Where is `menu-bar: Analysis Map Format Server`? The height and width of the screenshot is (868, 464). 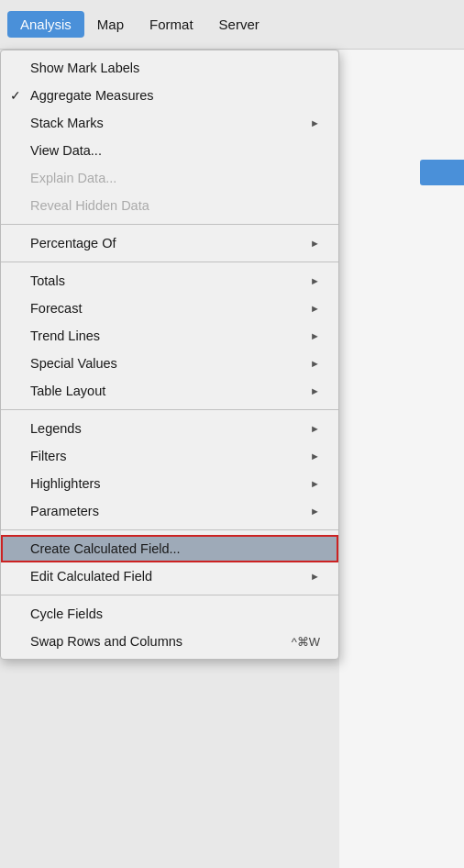 menu-bar: Analysis Map Format Server is located at coordinates (232, 25).